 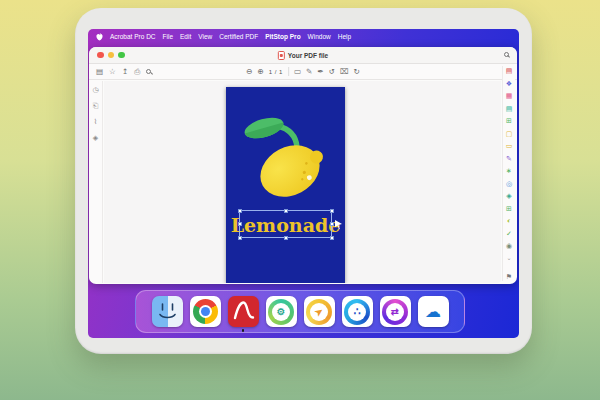 What do you see at coordinates (206, 312) in the screenshot?
I see `dock-chrome` at bounding box center [206, 312].